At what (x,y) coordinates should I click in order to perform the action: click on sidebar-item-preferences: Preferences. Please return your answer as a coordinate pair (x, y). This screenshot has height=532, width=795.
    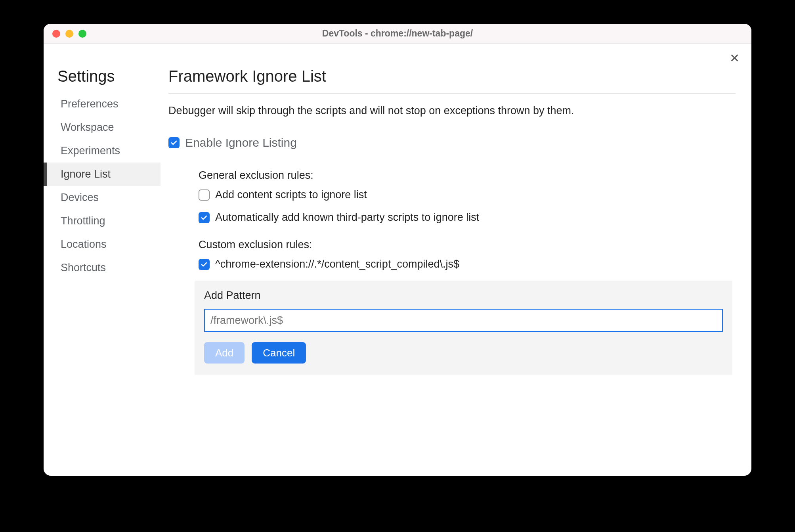
    Looking at the image, I should click on (102, 104).